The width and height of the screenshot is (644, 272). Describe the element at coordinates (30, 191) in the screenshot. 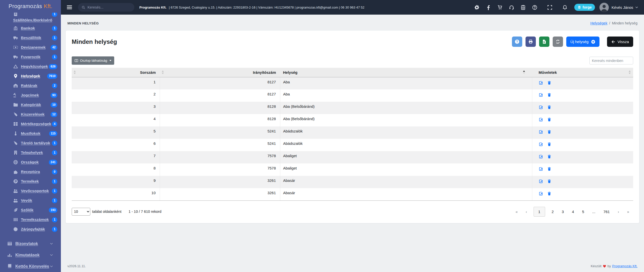

I see `sidebar-item-vev-csoportok: Vevőcsoportok1` at that location.